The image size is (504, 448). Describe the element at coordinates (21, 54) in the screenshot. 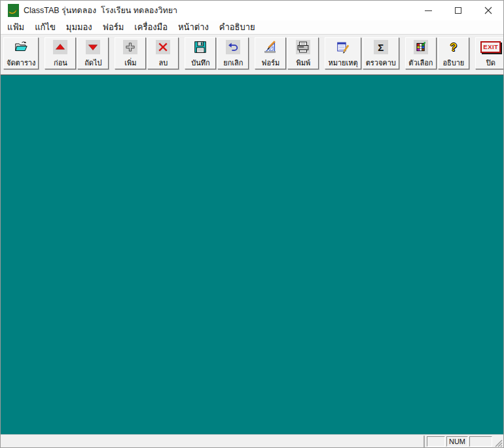

I see `toolbar-group-schedule: จัดตาราง` at that location.